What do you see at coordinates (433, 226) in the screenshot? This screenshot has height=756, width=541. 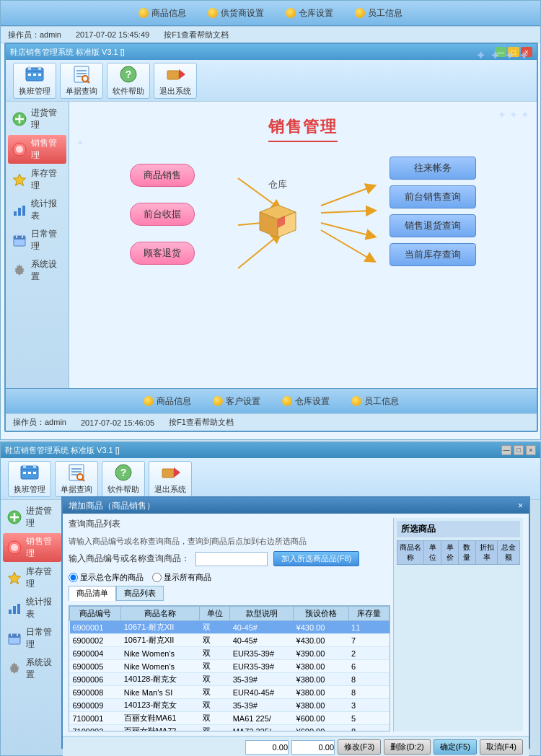 I see `sales-return-query-box: 销售退货查询` at bounding box center [433, 226].